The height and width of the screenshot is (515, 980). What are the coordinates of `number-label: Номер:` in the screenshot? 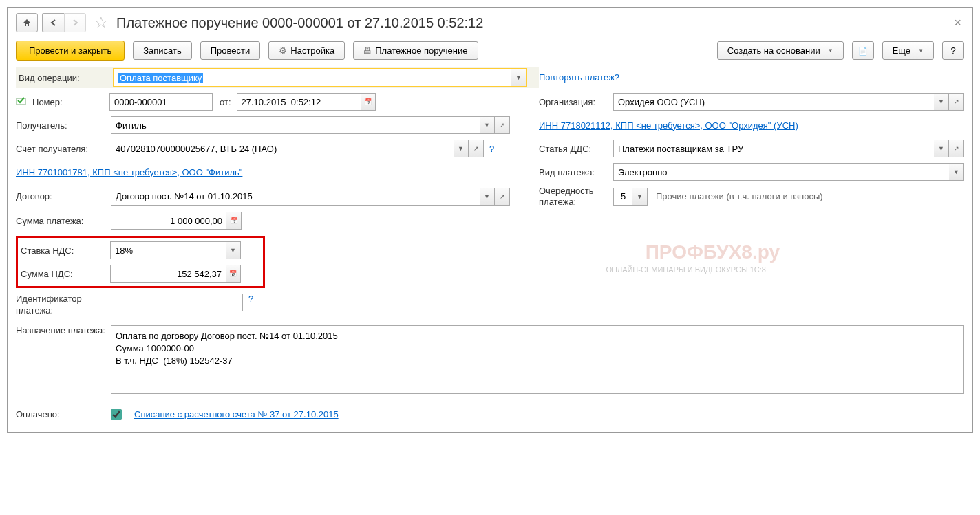 It's located at (71, 102).